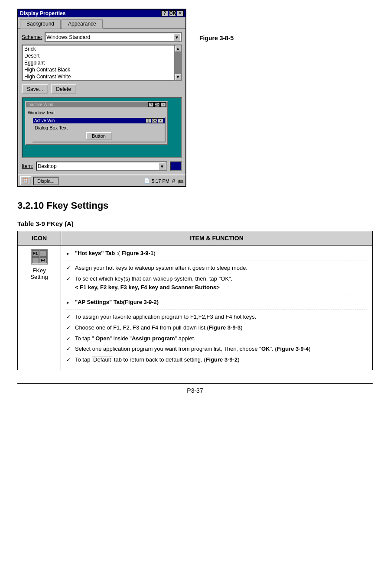 This screenshot has height=588, width=390. What do you see at coordinates (102, 102) in the screenshot?
I see `dialog-body: Scheme: Windows Standard ▼ Brick Desert …` at bounding box center [102, 102].